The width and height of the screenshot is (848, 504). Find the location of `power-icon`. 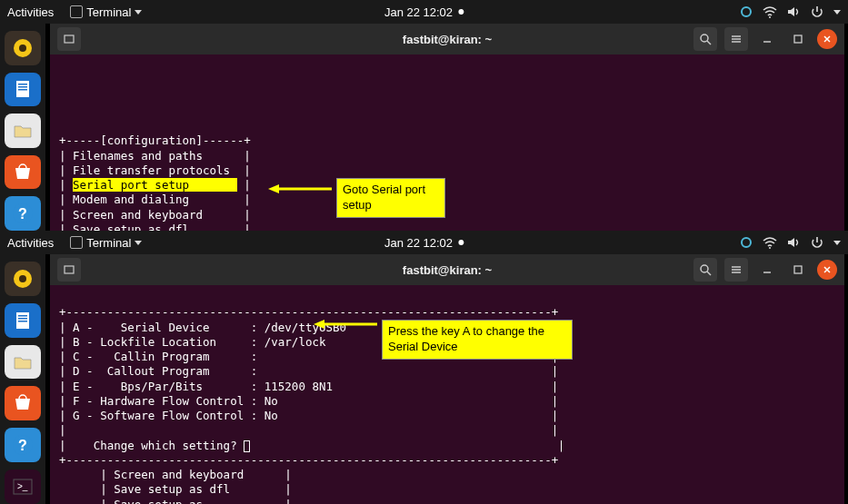

power-icon is located at coordinates (817, 12).